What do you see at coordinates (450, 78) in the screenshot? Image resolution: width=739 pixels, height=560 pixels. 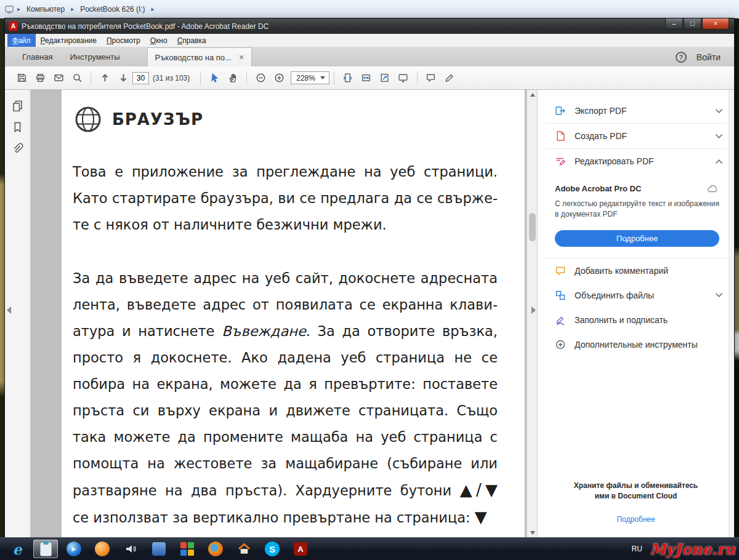 I see `highlight-tool-button` at bounding box center [450, 78].